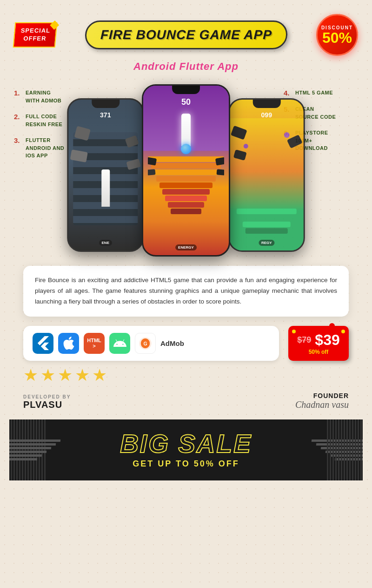 The image size is (372, 588). I want to click on feature-item-4: 4. HTML 5 GAME, so click(321, 93).